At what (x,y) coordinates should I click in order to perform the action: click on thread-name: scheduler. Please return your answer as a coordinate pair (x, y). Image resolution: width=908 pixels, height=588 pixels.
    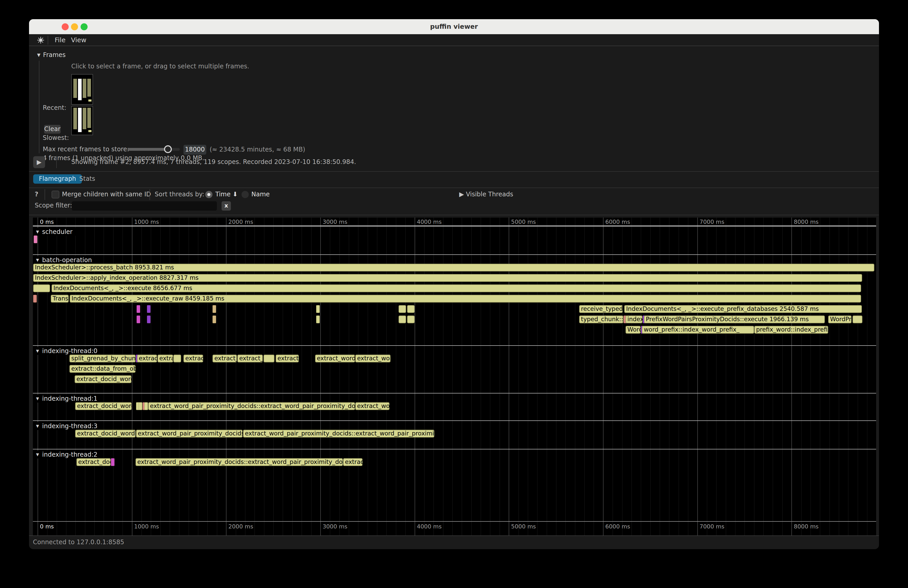
    Looking at the image, I should click on (57, 232).